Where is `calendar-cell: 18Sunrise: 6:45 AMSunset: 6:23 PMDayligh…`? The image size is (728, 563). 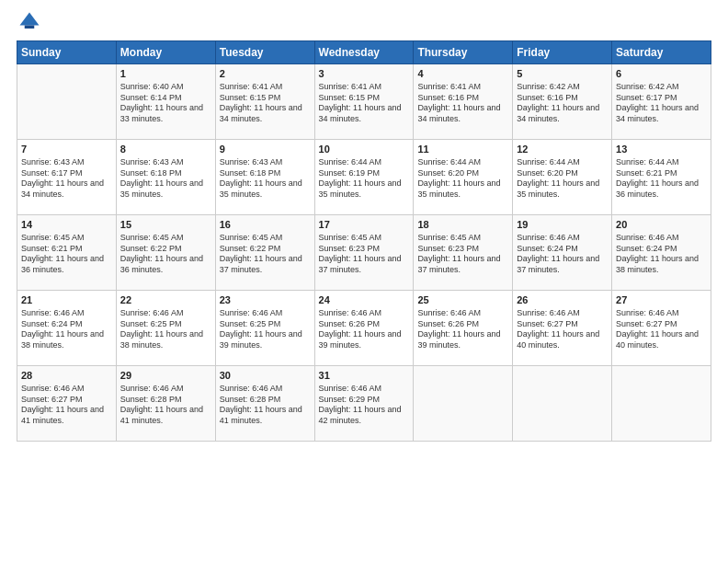 calendar-cell: 18Sunrise: 6:45 AMSunset: 6:23 PMDayligh… is located at coordinates (463, 253).